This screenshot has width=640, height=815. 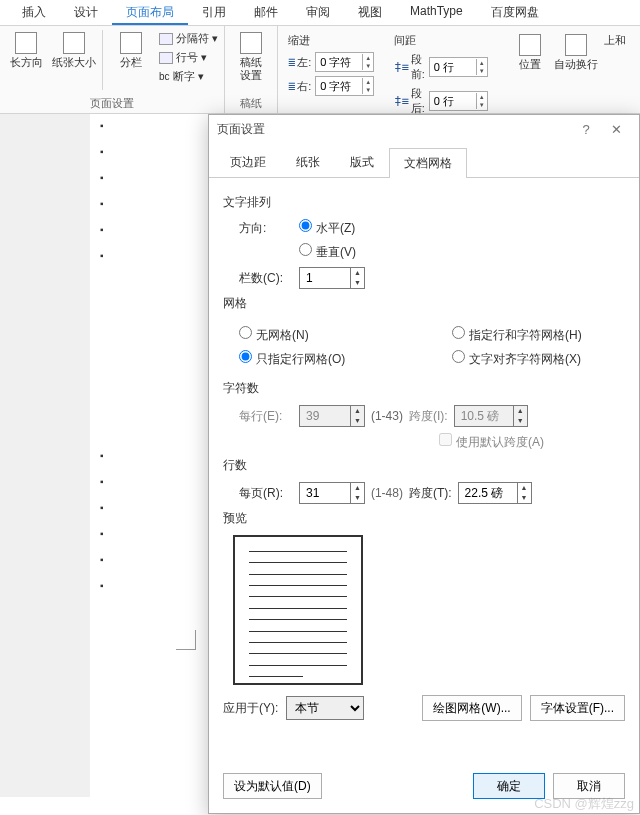 What do you see at coordinates (186, 640) in the screenshot?
I see `page-corner-icon` at bounding box center [186, 640].